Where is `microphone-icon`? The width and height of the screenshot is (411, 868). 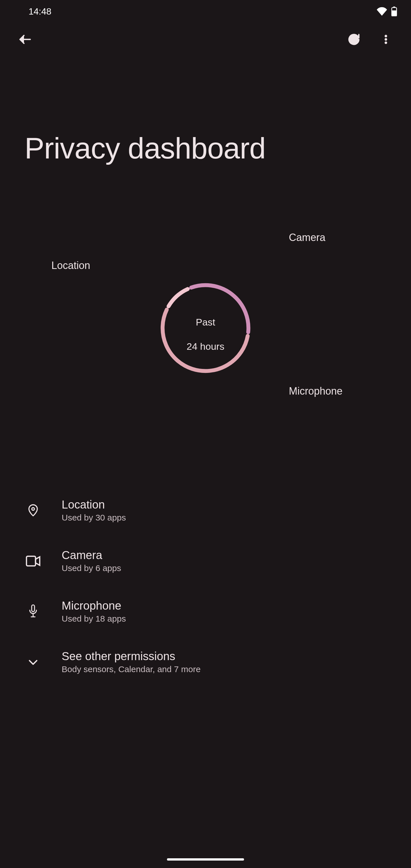
microphone-icon is located at coordinates (33, 612).